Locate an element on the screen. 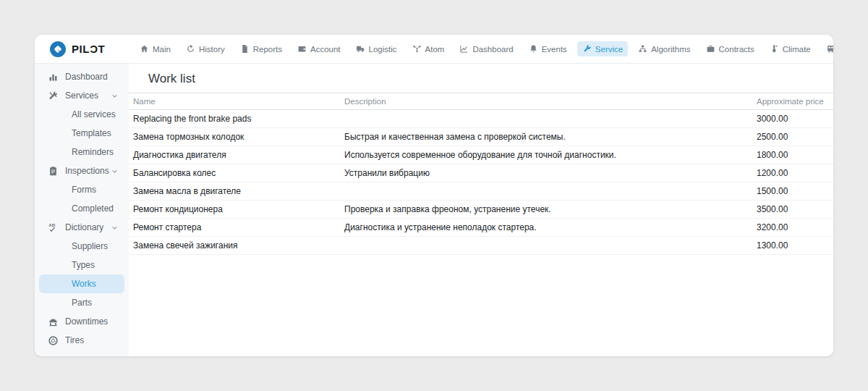 The height and width of the screenshot is (391, 868). sidebar-item-label: Completed is located at coordinates (93, 209).